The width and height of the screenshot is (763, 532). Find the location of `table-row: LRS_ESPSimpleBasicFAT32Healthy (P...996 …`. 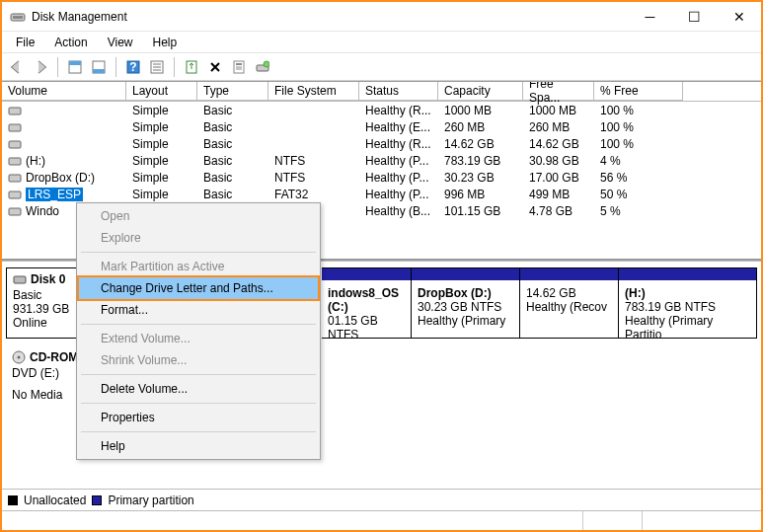

table-row: LRS_ESPSimpleBasicFAT32Healthy (P...996 … is located at coordinates (381, 193).